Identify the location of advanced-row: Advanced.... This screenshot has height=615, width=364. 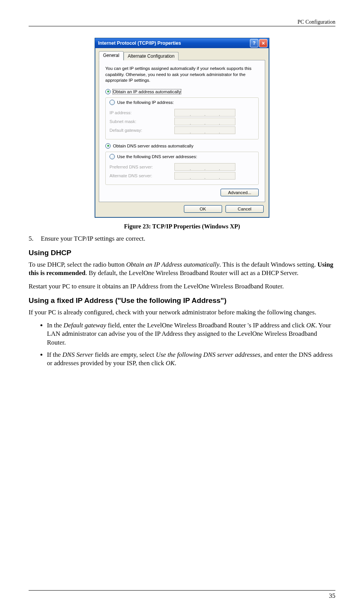
(182, 193).